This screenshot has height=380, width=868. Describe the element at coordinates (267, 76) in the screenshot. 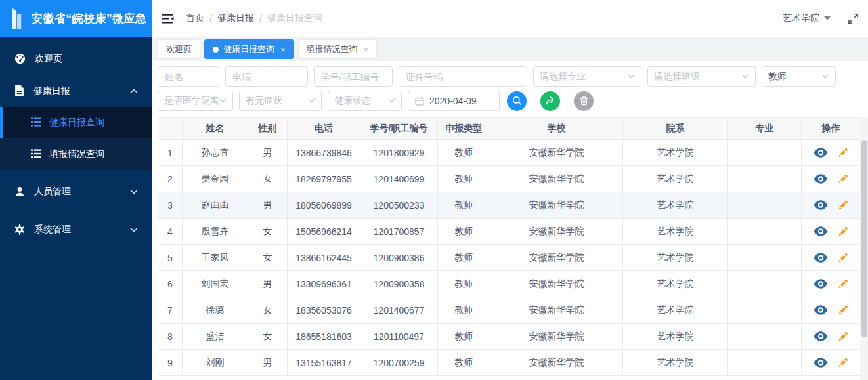

I see `phone-input` at that location.